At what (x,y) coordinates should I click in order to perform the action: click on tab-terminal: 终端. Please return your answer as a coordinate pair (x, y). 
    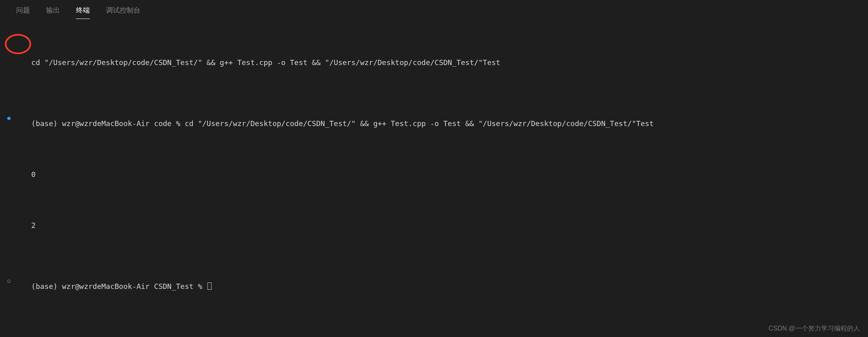
    Looking at the image, I should click on (83, 11).